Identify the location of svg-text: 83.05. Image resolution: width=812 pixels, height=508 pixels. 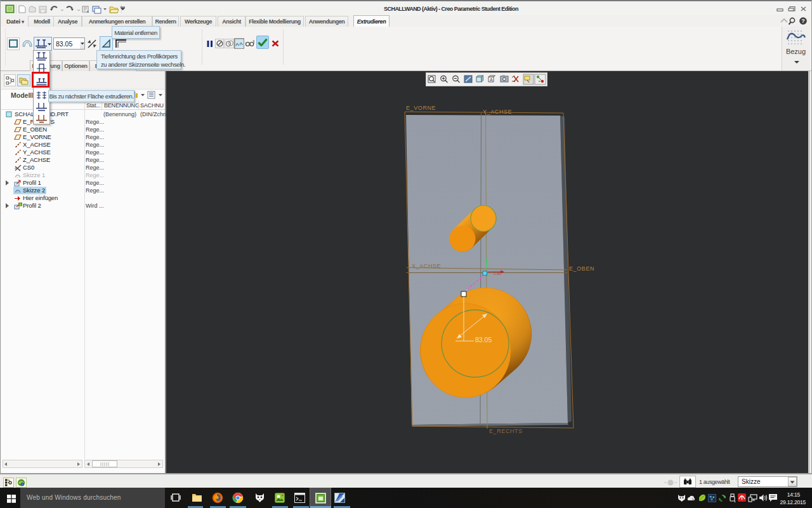
(483, 340).